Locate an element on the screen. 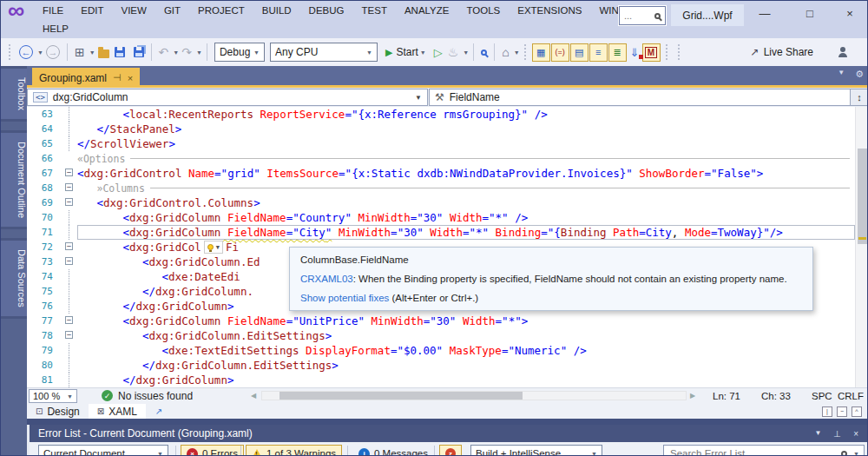  warnings-filter-button: 1 of 3 Warnings is located at coordinates (293, 450).